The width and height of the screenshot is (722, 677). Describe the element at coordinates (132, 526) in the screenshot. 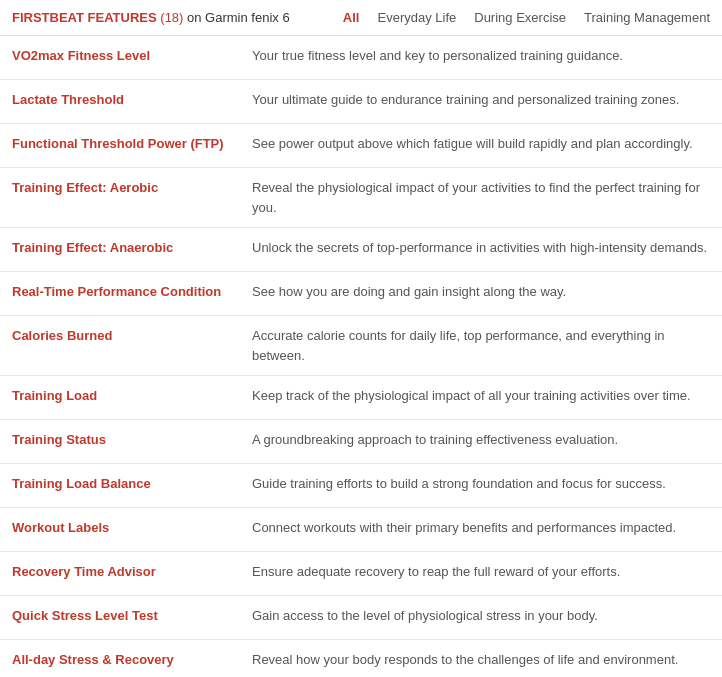

I see `feature-name: Workout Labels` at that location.